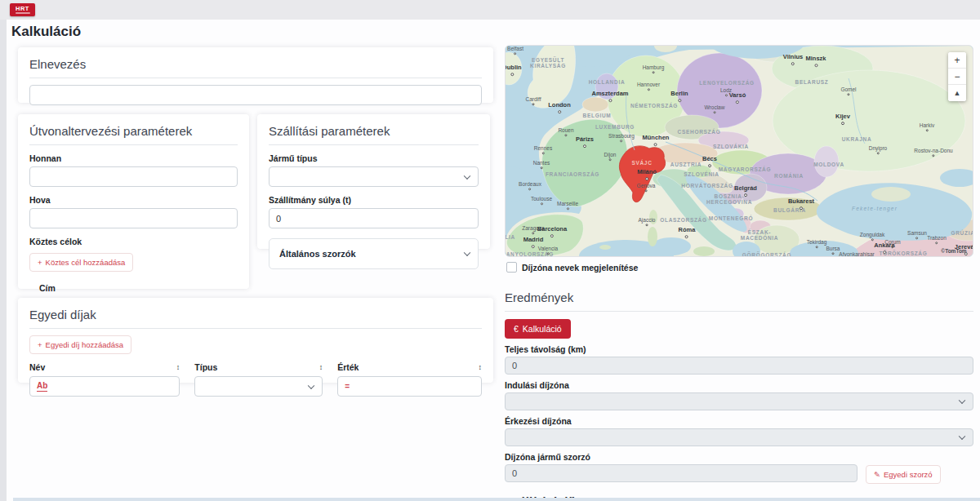 This screenshot has width=980, height=501. Describe the element at coordinates (760, 235) in the screenshot. I see `map-country-label: ÉSZAK- MACEDÓNIA` at that location.